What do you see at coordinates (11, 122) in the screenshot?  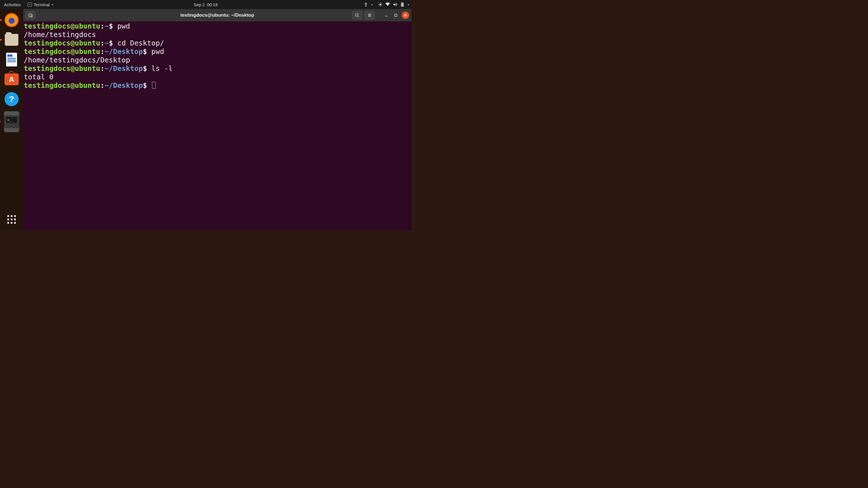 I see `dock-terminal: >_` at bounding box center [11, 122].